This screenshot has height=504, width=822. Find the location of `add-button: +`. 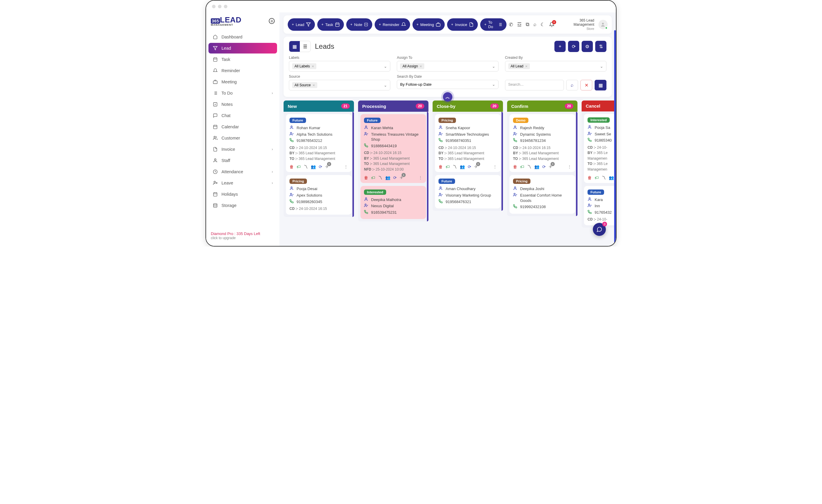

add-button: + is located at coordinates (560, 46).